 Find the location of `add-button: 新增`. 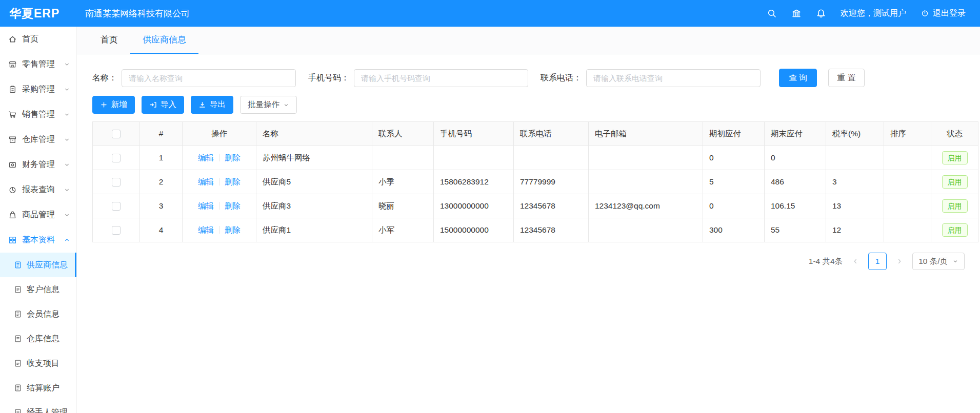

add-button: 新增 is located at coordinates (114, 105).